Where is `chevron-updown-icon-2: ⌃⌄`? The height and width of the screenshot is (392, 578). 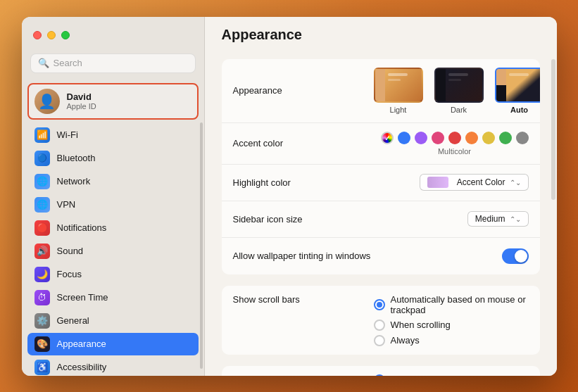 chevron-updown-icon-2: ⌃⌄ is located at coordinates (515, 220).